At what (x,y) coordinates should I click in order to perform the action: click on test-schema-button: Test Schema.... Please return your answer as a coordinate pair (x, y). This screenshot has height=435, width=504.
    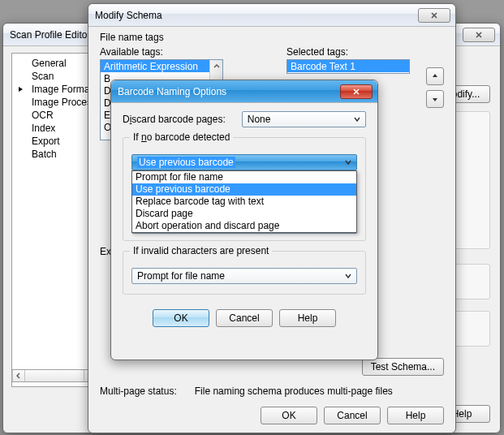
    Looking at the image, I should click on (403, 367).